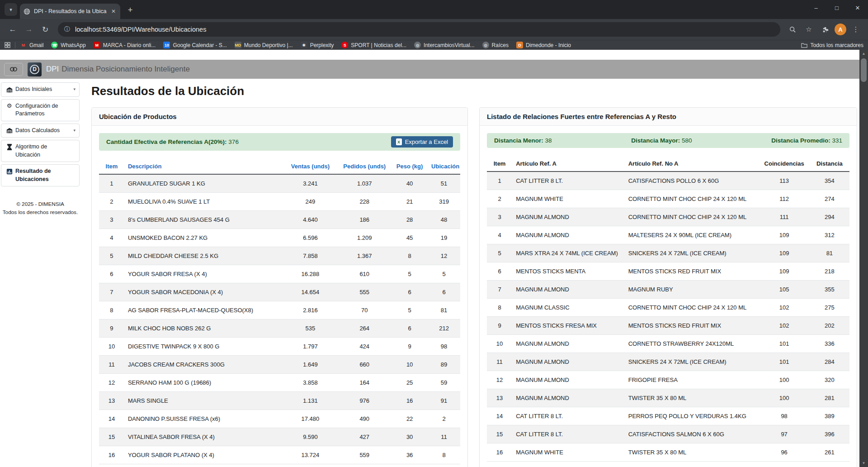 The width and height of the screenshot is (868, 467). What do you see at coordinates (830, 199) in the screenshot?
I see `table-cell: 274` at bounding box center [830, 199].